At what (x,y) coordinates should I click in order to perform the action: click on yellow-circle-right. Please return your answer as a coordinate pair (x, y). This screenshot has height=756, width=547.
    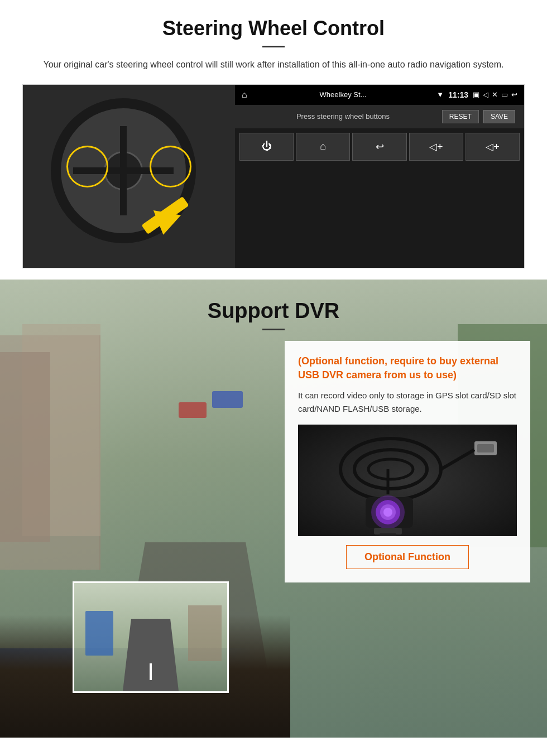
    Looking at the image, I should click on (171, 166).